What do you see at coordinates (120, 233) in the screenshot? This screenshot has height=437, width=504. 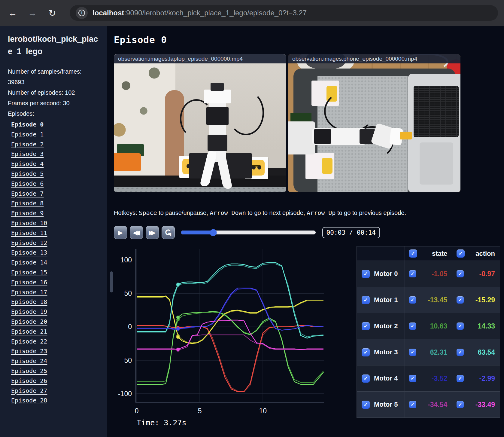 I see `play-icon: ▶` at bounding box center [120, 233].